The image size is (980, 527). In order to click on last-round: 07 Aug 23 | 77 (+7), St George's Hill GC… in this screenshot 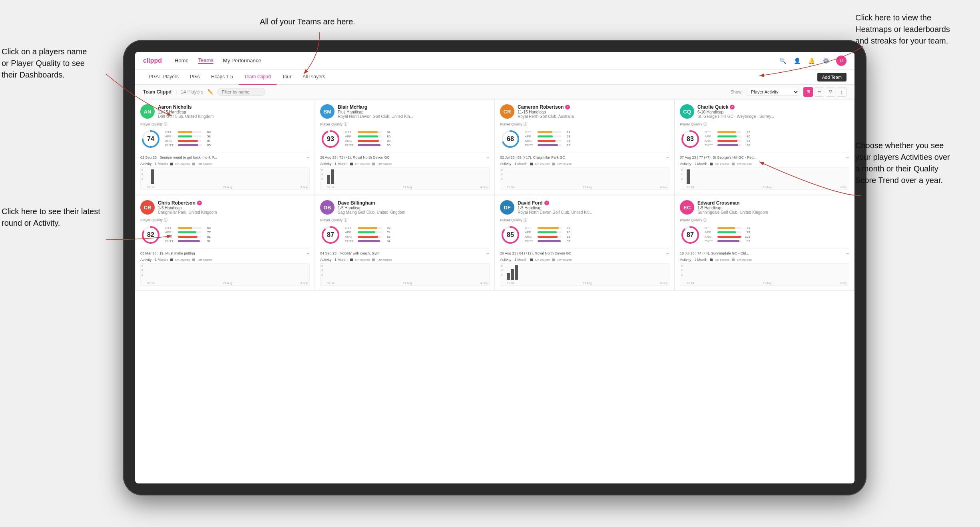, I will do `click(765, 156)`.